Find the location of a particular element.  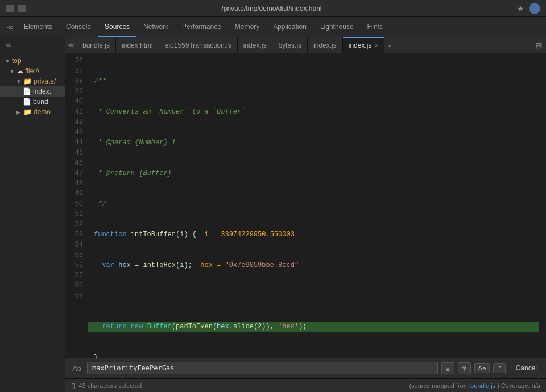

search-input is located at coordinates (263, 368).